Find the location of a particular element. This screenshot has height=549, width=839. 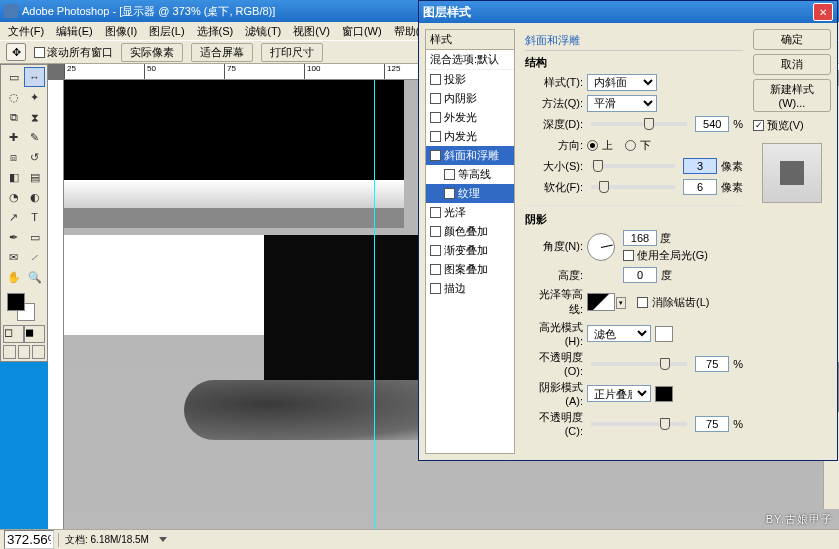

doc-status: 文档: 6.18M/18.5M is located at coordinates (106, 540).